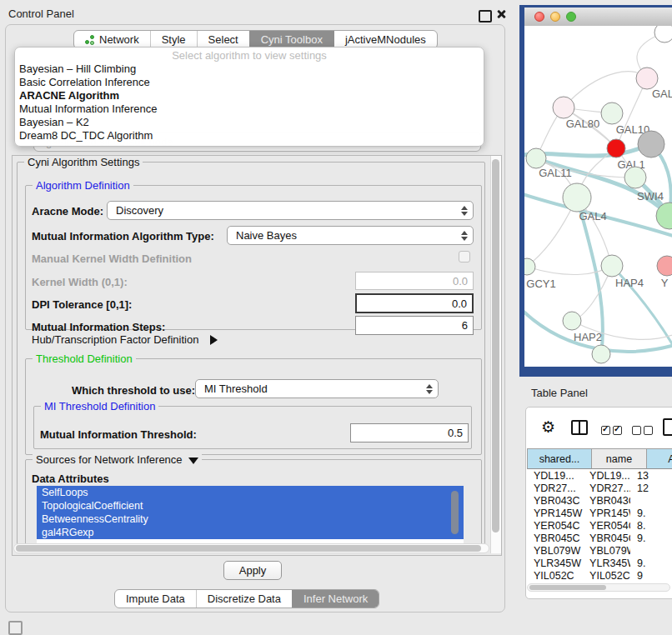  Describe the element at coordinates (414, 303) in the screenshot. I see `dpi-tolerance-input` at that location.